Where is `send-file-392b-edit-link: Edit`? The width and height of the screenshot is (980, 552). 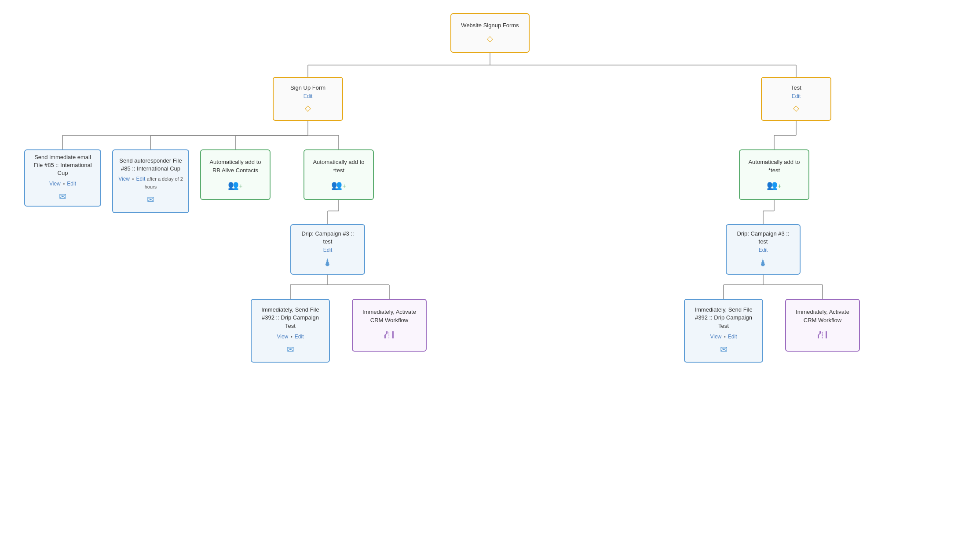
send-file-392b-edit-link: Edit is located at coordinates (733, 337).